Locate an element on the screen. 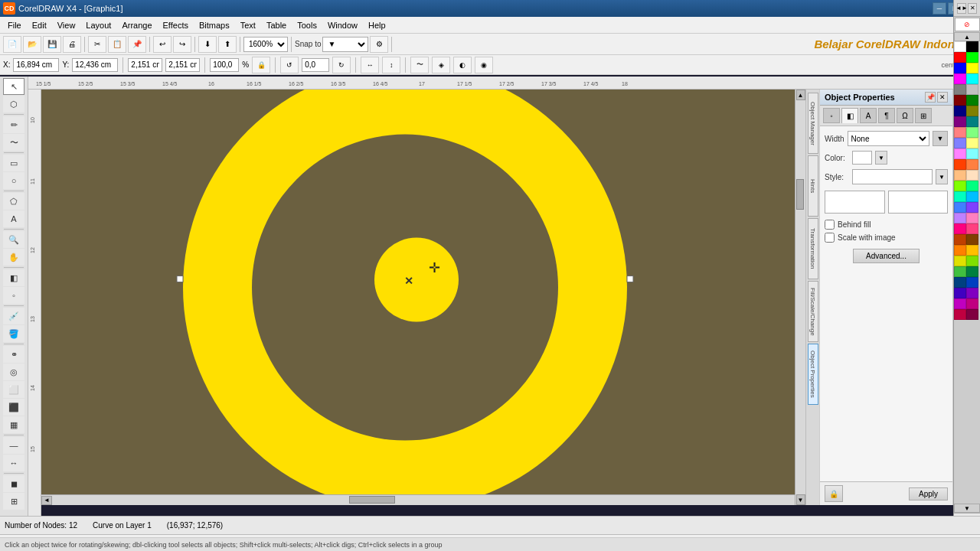  freehand-smooth-btn: 〜 is located at coordinates (420, 65).